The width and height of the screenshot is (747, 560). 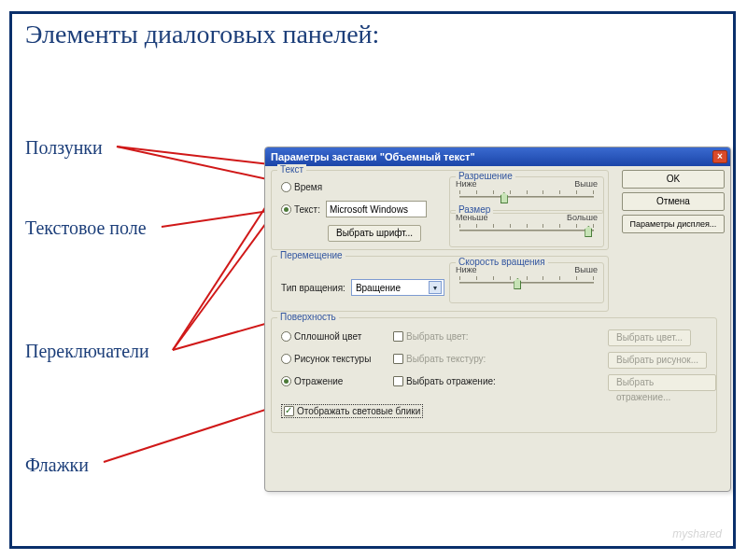 I want to click on check-choose-texture: Выбрать текстуру:, so click(x=439, y=358).